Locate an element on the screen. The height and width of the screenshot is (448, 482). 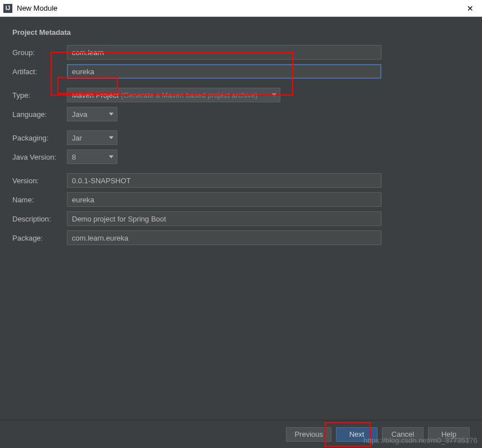
label-packaging: Packaging: is located at coordinates (39, 138).